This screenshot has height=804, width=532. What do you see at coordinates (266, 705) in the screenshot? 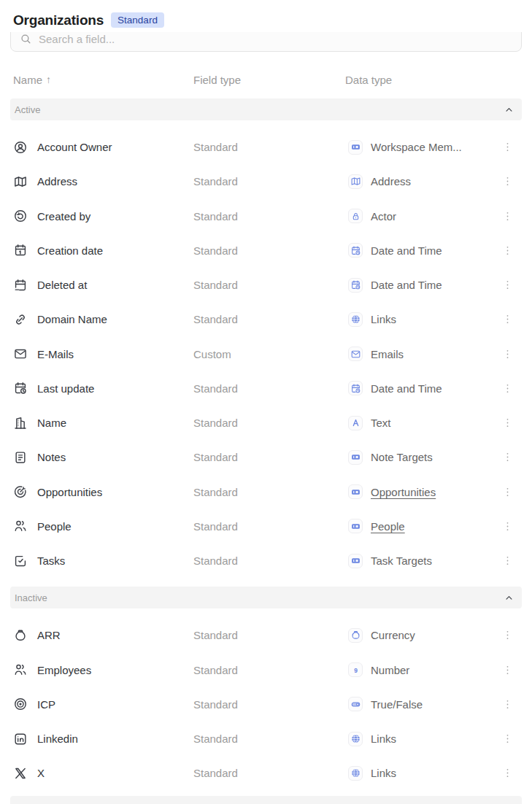
I see `field-row-icp: ICP Standard True/False` at bounding box center [266, 705].